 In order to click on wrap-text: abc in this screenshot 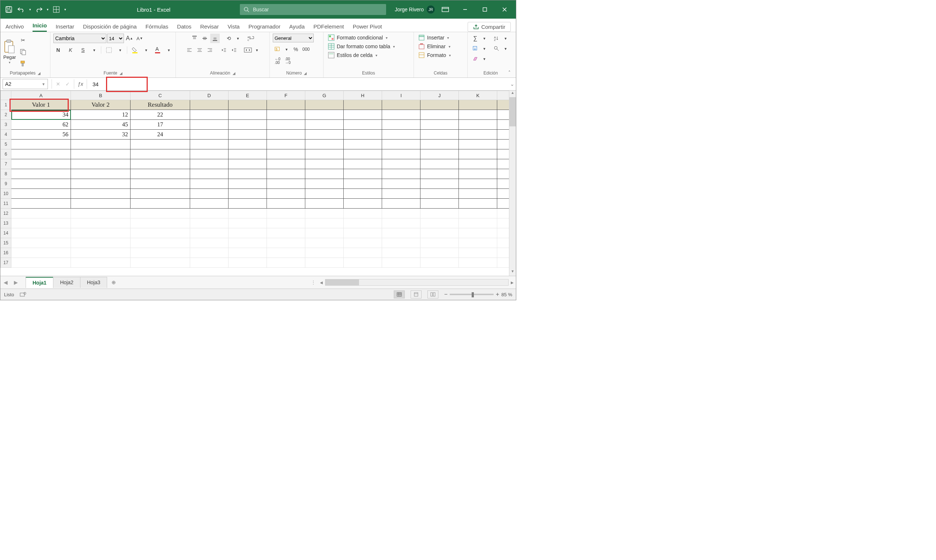, I will do `click(251, 38)`.